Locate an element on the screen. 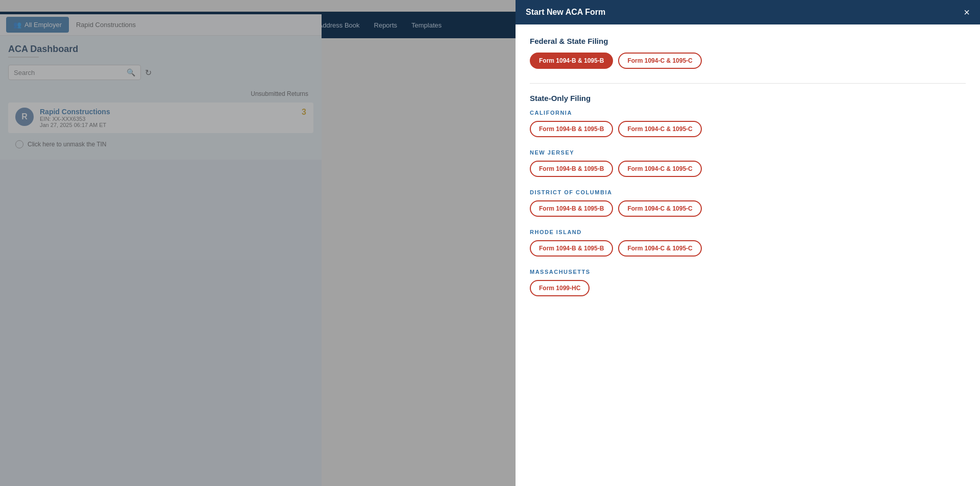  ma-1099hc-button: Form 1099-HC is located at coordinates (559, 288).